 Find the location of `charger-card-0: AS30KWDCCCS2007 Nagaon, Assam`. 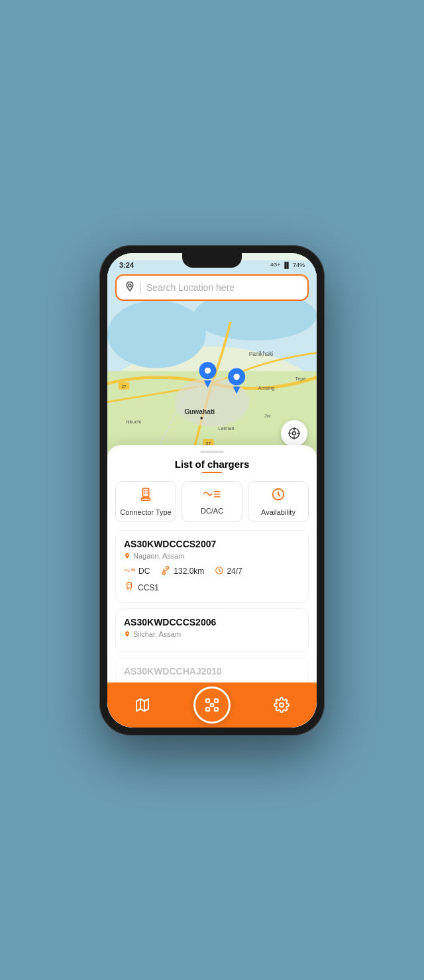

charger-card-0: AS30KWDCCCS2007 Nagaon, Assam is located at coordinates (212, 567).